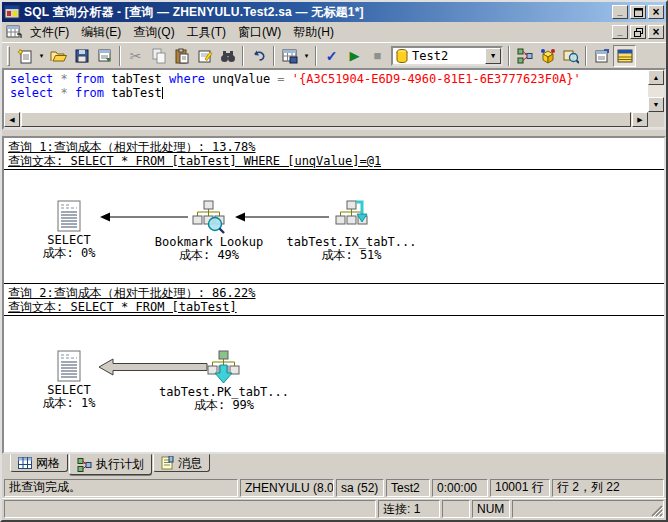  I want to click on query1-header: 查询 1:查询成本（相对于批处理）: 13.78% 查询文本: SELECT *…, so click(334, 154).